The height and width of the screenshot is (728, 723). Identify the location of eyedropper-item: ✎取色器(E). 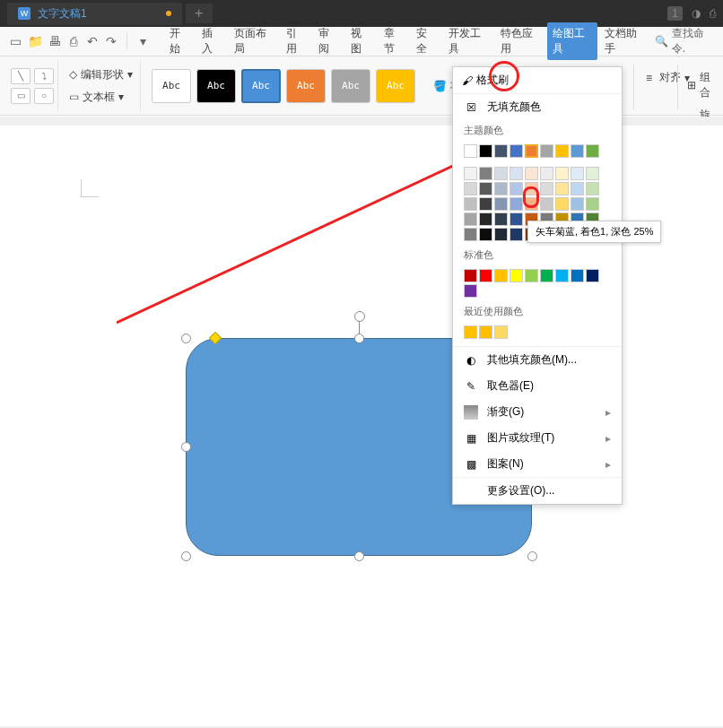
(537, 386).